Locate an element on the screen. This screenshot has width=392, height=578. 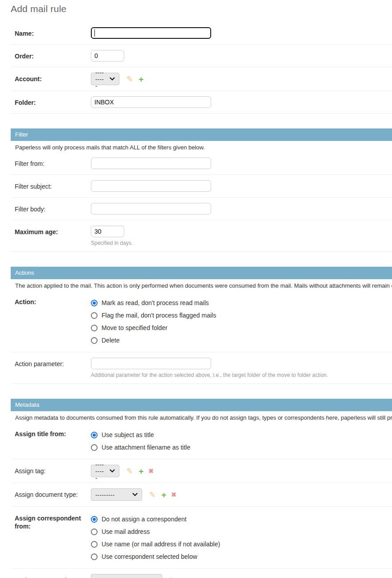
form-row-name: Name: is located at coordinates (201, 33).